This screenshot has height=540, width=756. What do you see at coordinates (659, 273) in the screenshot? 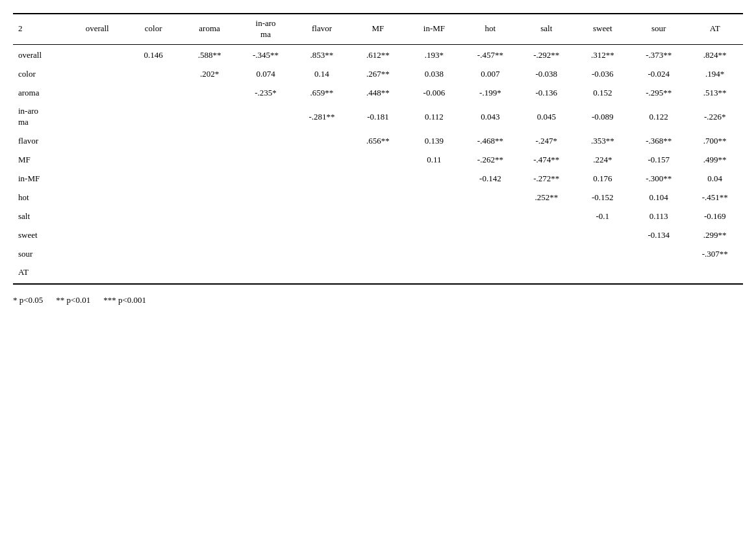
I see `cell-r11-c10` at bounding box center [659, 273].